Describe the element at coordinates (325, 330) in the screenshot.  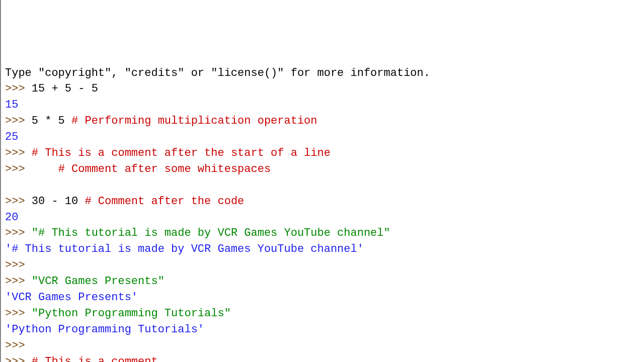
I see `terminal-line: 'Python Programming Tutorials'` at that location.